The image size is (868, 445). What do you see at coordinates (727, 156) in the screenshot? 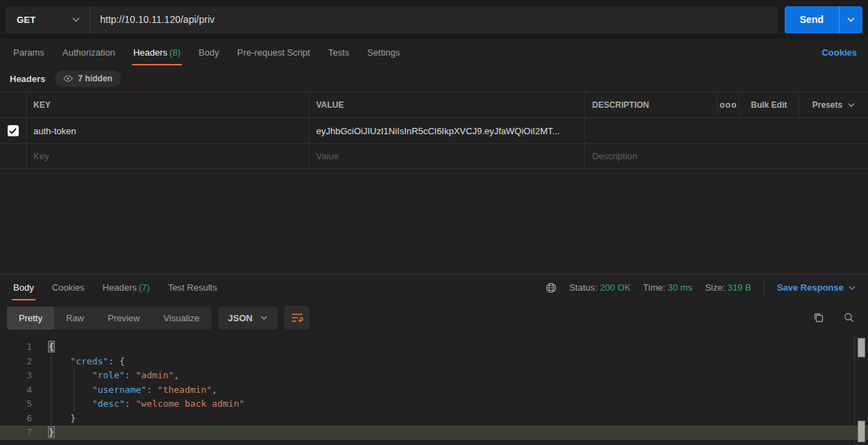
I see `description-placeholder-cell: Description` at bounding box center [727, 156].